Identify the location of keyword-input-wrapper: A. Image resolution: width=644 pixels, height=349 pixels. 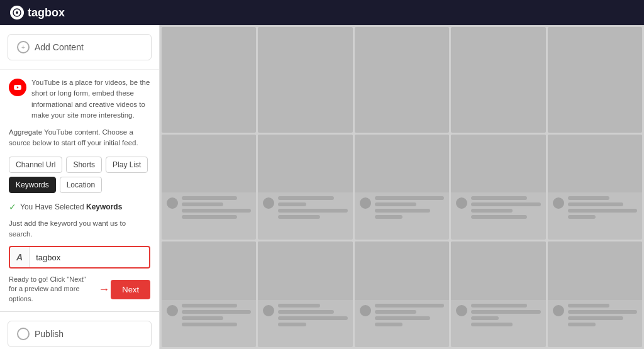
(79, 257).